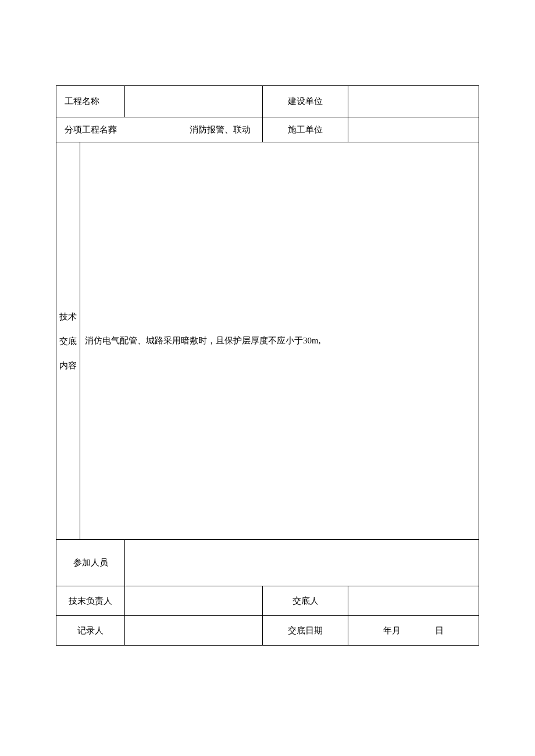 The height and width of the screenshot is (756, 535). I want to click on label-construction-unit: 建设单位, so click(306, 102).